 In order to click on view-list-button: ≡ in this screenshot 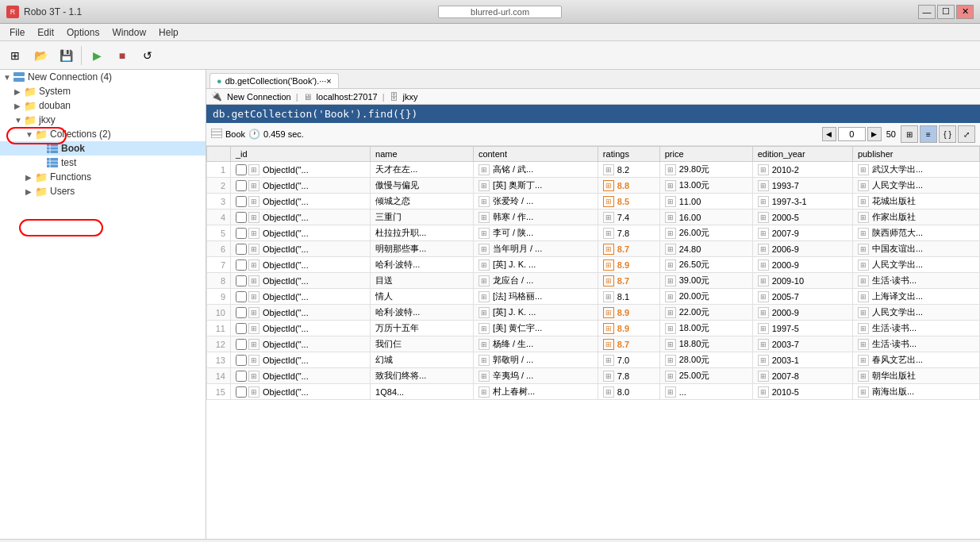, I will do `click(928, 134)`.